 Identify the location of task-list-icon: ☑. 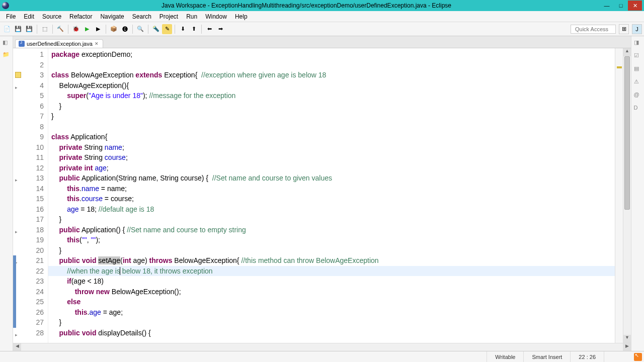
(638, 56).